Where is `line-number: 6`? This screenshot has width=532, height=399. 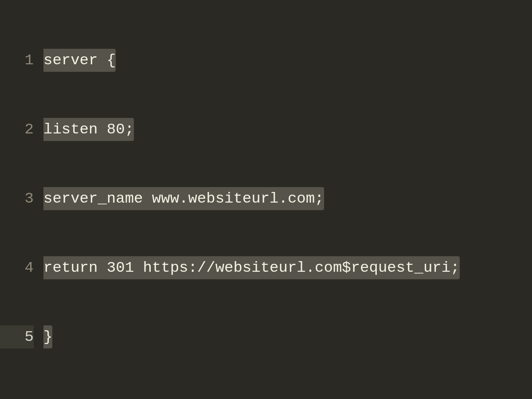 line-number: 6 is located at coordinates (17, 397).